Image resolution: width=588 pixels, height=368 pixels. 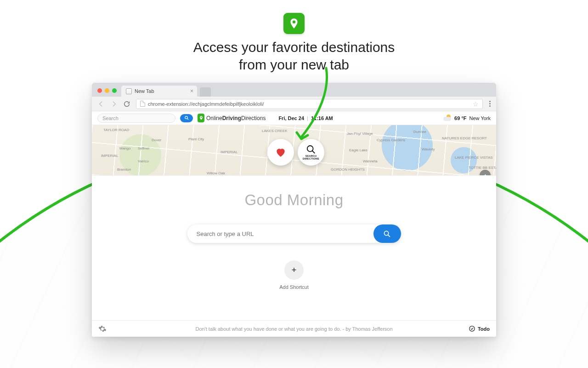 What do you see at coordinates (101, 104) in the screenshot?
I see `back-button` at bounding box center [101, 104].